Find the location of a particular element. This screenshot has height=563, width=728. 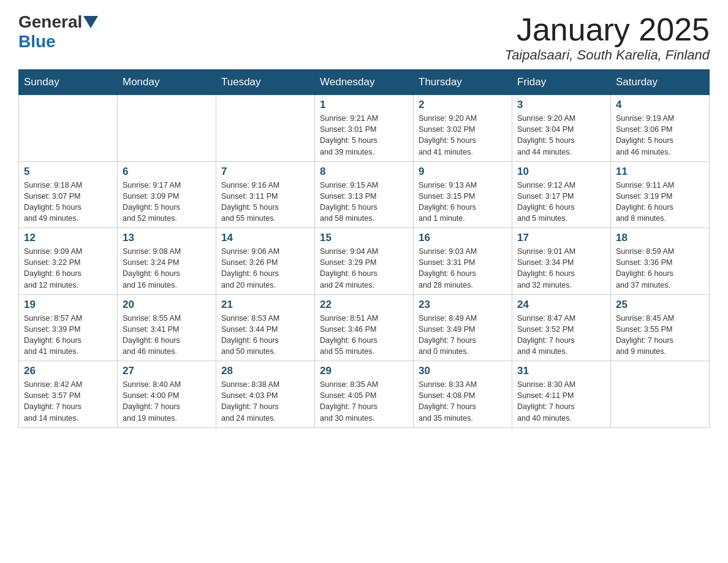

day-info: Sunrise: 9:11 AM Sunset: 3:19 PM Dayligh… is located at coordinates (660, 202).